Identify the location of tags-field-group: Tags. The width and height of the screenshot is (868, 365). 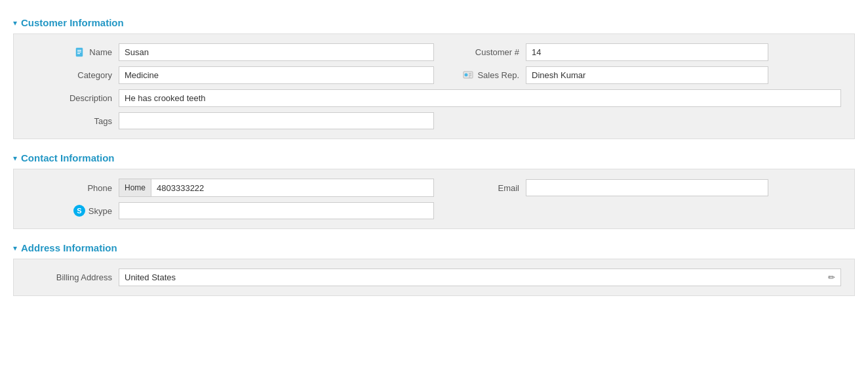
(231, 121).